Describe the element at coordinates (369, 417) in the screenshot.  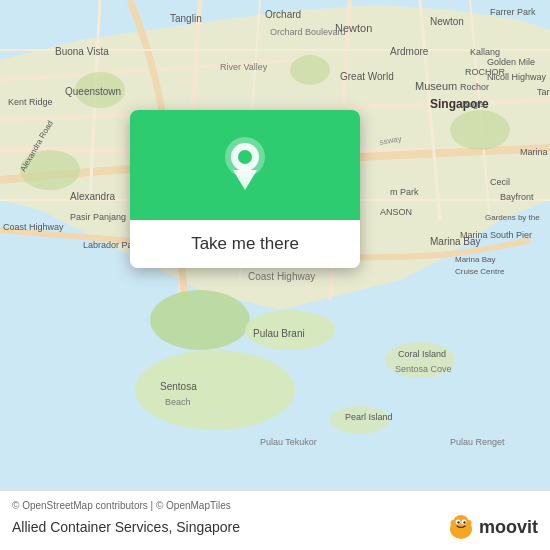
I see `svg-text: Pearl Island` at that location.